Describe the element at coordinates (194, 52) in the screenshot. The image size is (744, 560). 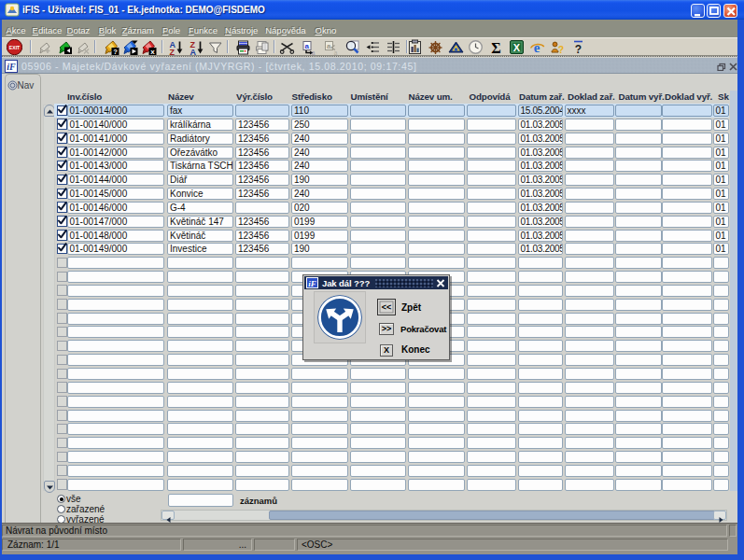
I see `svg-text: A` at that location.